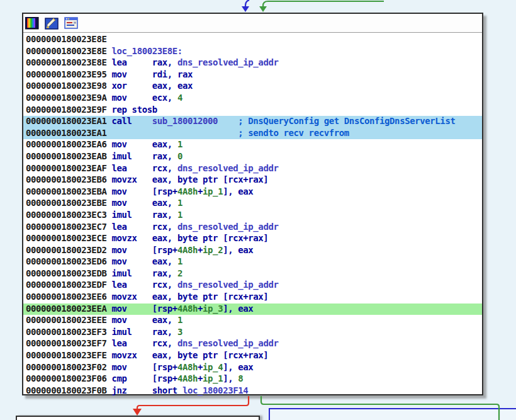 This screenshot has width=516, height=420. What do you see at coordinates (254, 286) in the screenshot?
I see `asm-line: 0000000180023EDF lea rcx, dns_resolved_i…` at bounding box center [254, 286].